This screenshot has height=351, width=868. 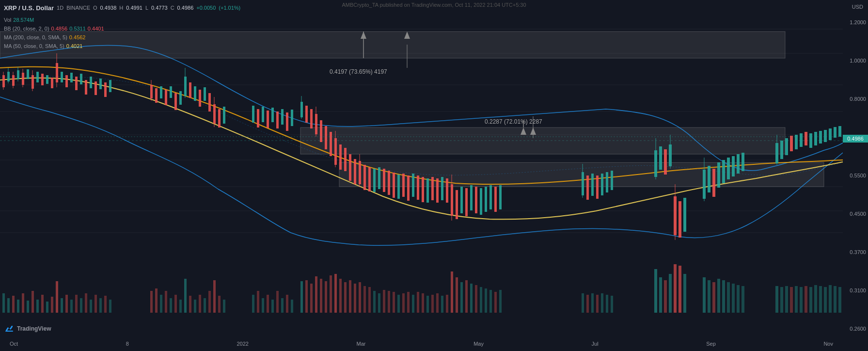 I want to click on bb-label: BB (20, close, 2, 0), so click(x=27, y=29).